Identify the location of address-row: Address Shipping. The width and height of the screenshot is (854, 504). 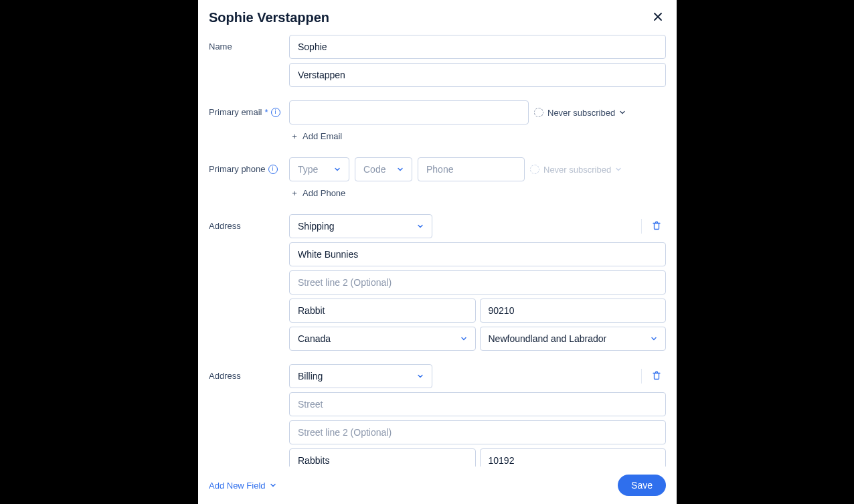
(438, 282).